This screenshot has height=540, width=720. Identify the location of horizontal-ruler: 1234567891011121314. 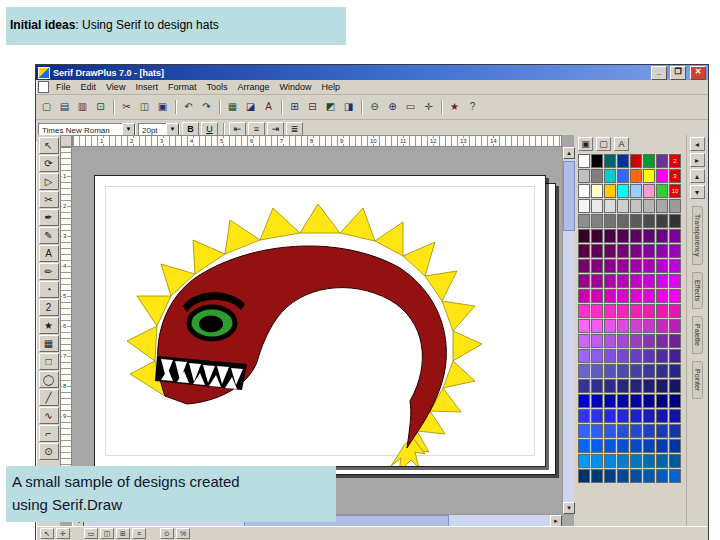
(317, 141).